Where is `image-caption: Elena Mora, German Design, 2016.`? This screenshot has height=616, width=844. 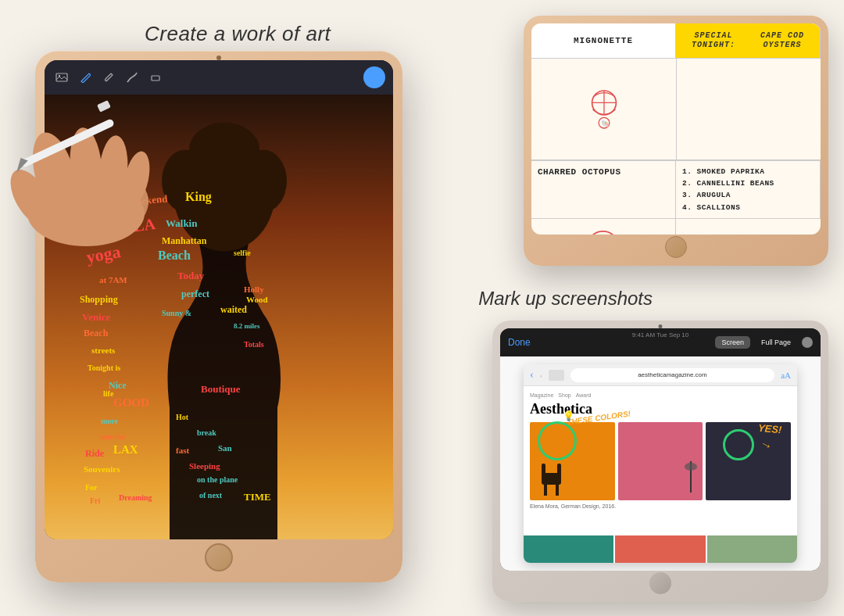 image-caption: Elena Mora, German Design, 2016. is located at coordinates (660, 507).